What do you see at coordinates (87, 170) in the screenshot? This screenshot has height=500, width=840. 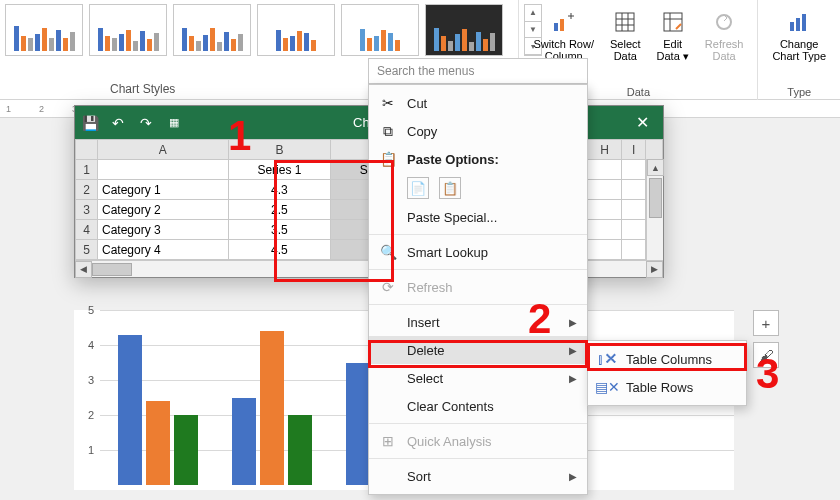 I see `row-header: 1` at bounding box center [87, 170].